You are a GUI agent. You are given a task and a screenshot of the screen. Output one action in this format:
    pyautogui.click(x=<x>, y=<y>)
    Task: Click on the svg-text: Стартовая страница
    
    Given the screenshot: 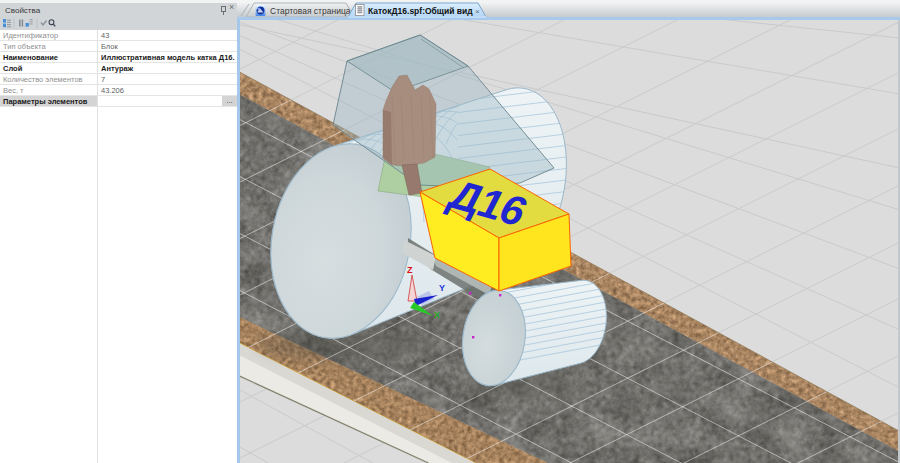 What is the action you would take?
    pyautogui.click(x=310, y=11)
    